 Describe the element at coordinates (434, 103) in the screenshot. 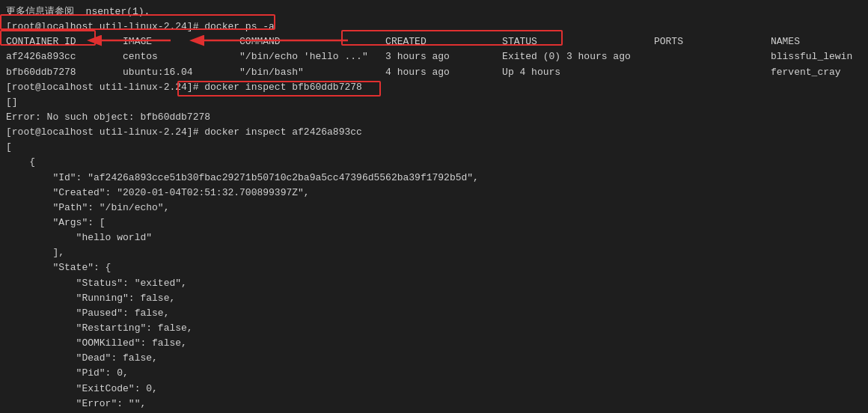

I see `line-4: []` at that location.